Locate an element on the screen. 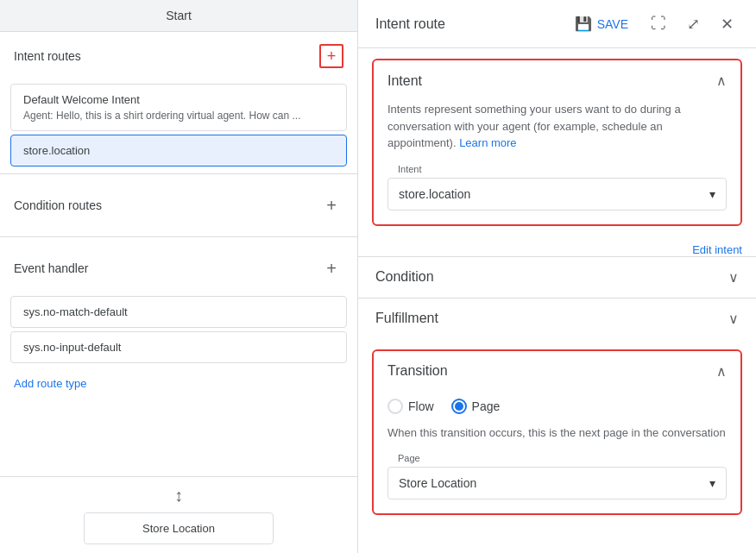 The image size is (756, 553). fulfillment-label: Fulfillment is located at coordinates (407, 318).